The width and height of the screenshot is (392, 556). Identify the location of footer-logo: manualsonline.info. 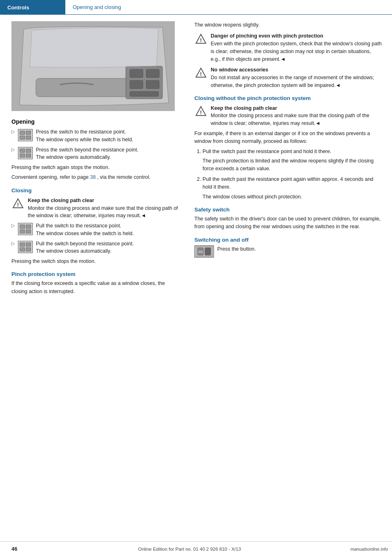
(369, 549).